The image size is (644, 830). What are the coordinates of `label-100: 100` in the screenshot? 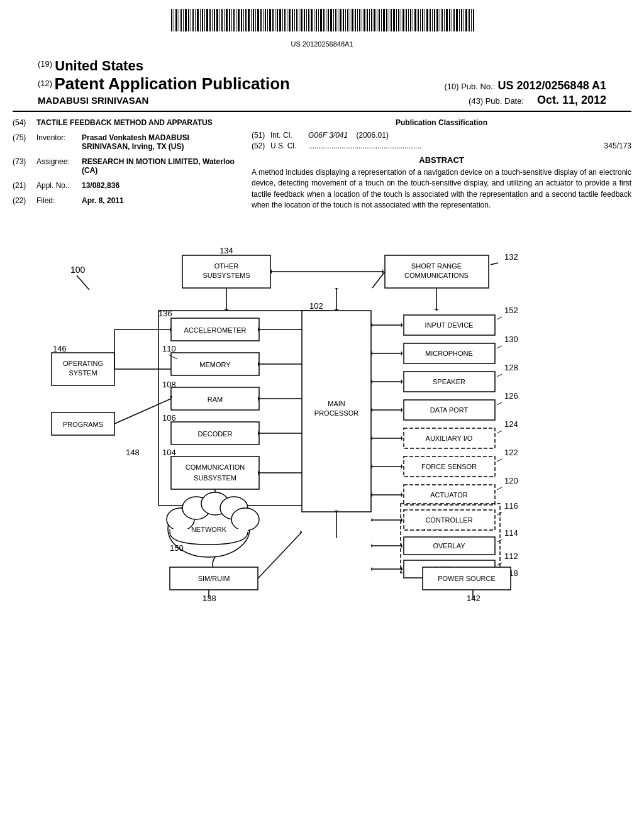 It's located at (78, 270).